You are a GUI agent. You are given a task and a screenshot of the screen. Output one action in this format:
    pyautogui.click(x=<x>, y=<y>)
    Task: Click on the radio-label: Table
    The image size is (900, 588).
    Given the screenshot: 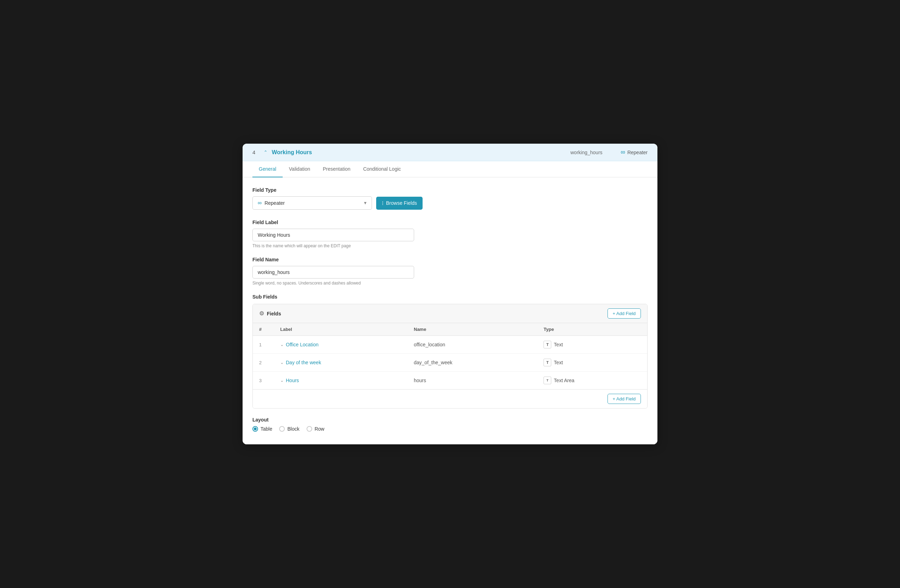 What is the action you would take?
    pyautogui.click(x=266, y=429)
    